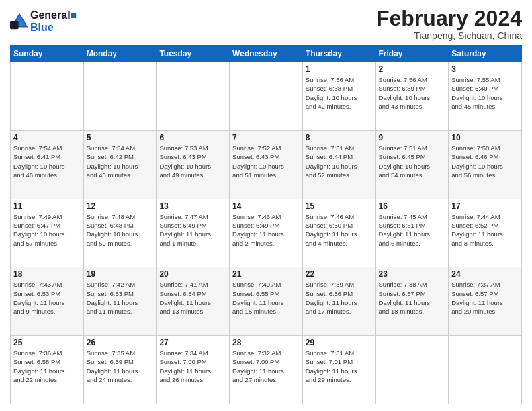 This screenshot has height=411, width=532. What do you see at coordinates (485, 298) in the screenshot?
I see `day-info: Sunrise: 7:37 AM Sunset: 6:57 PM Dayligh…` at bounding box center [485, 298].